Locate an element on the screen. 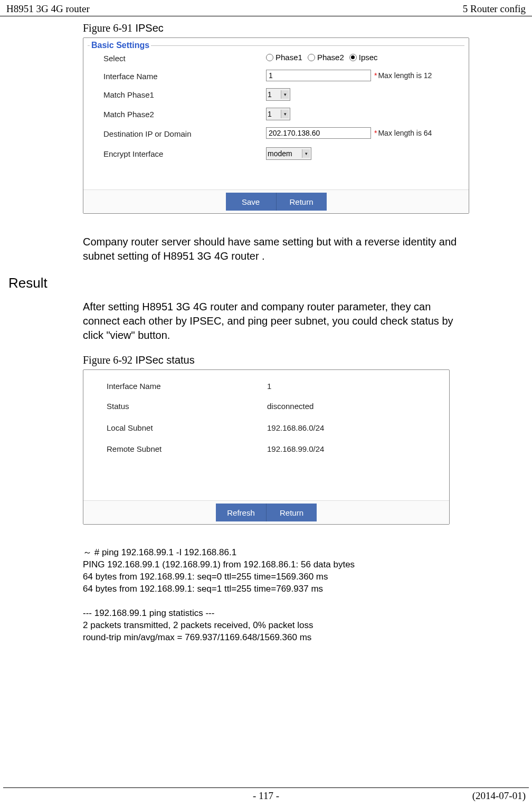  figure-caption-1: Figure 6-91 IPSec is located at coordinates (307, 29).